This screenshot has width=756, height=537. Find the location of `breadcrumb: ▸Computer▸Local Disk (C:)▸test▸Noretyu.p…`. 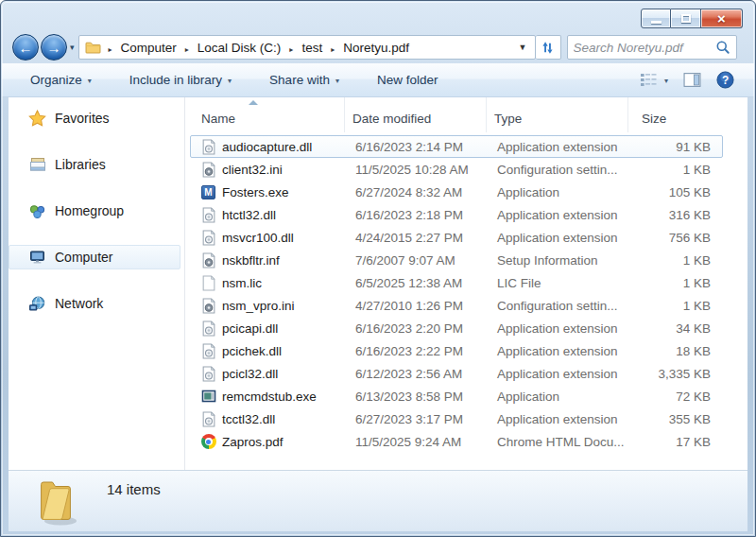

breadcrumb: ▸Computer▸Local Disk (C:)▸test▸Noretyu.p… is located at coordinates (257, 47).